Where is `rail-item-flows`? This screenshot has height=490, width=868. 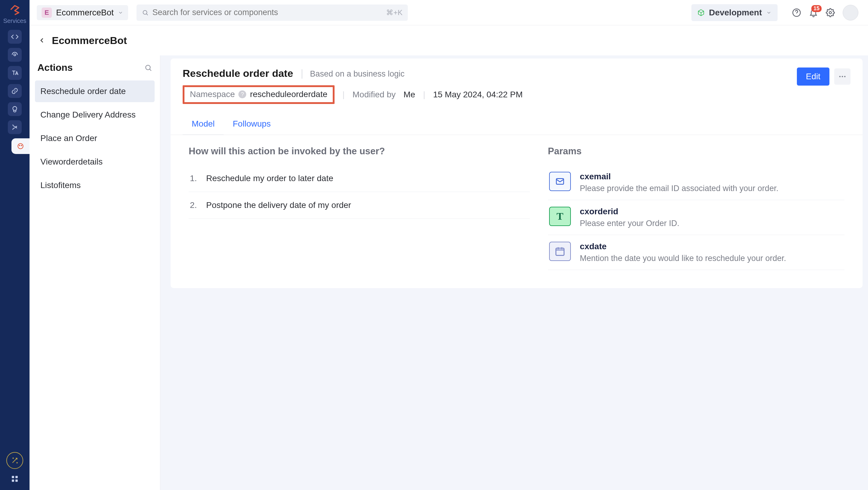
rail-item-flows is located at coordinates (15, 127).